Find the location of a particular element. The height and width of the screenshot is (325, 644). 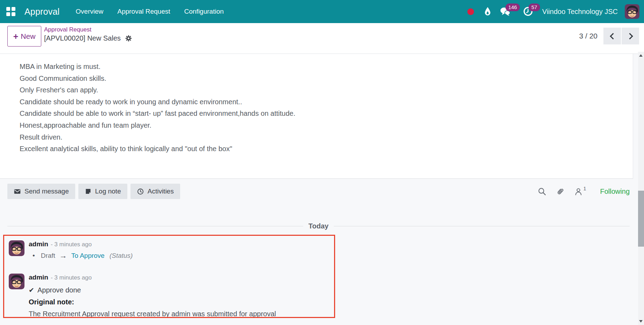

check-icon: ✔ is located at coordinates (31, 290).